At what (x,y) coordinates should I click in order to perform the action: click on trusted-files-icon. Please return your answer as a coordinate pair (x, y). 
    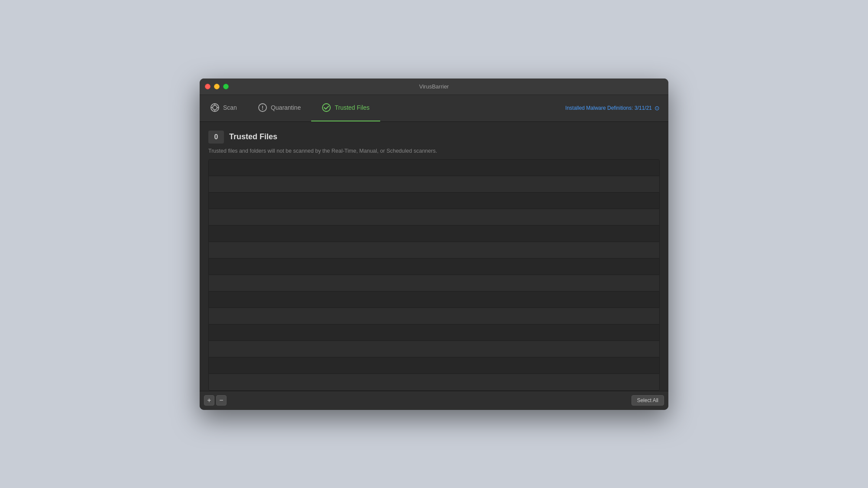
    Looking at the image, I should click on (326, 108).